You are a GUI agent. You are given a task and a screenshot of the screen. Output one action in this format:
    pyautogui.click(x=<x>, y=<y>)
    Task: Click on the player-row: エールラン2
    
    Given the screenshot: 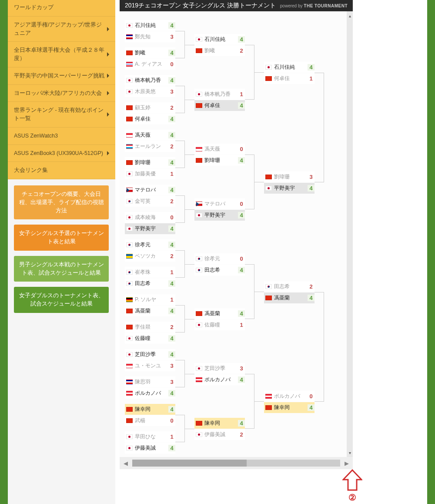 What is the action you would take?
    pyautogui.click(x=150, y=146)
    